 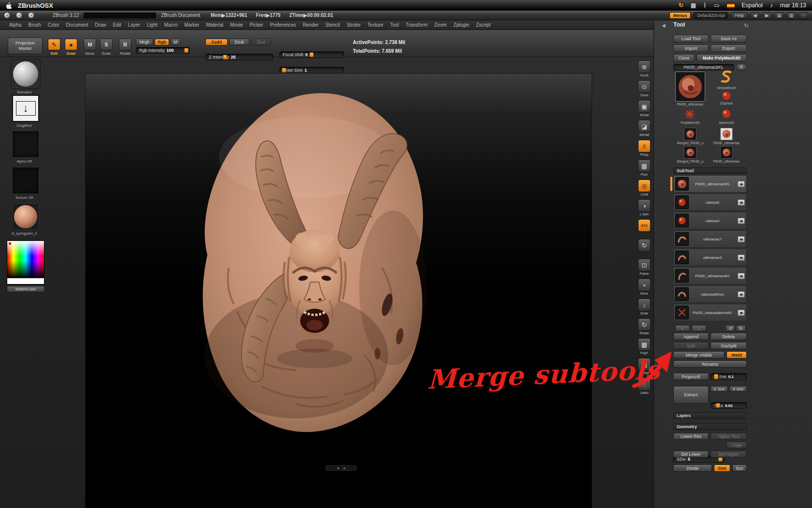 I want to click on shelf-rotate-button: ↻ Rotate, so click(x=644, y=327).